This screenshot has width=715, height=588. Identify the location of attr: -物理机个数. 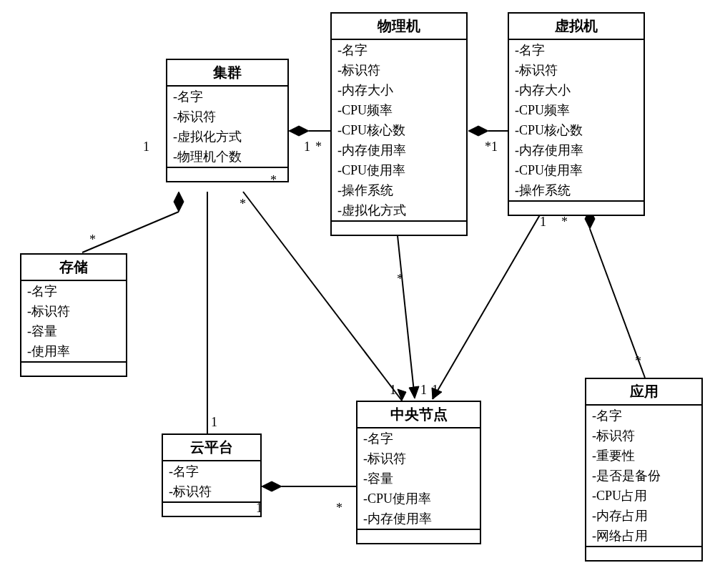
(227, 157).